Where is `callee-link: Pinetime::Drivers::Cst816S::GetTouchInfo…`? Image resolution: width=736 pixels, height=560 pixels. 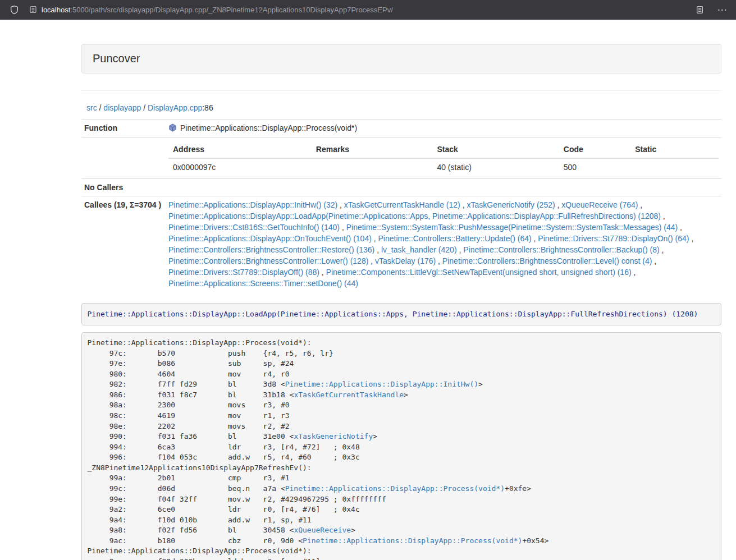 callee-link: Pinetime::Drivers::Cst816S::GetTouchInfo… is located at coordinates (254, 227).